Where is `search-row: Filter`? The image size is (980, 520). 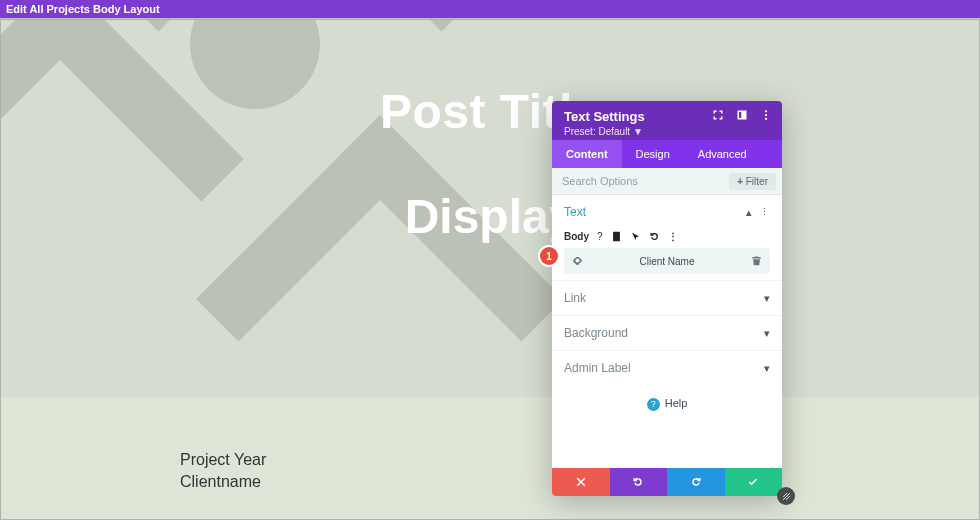 search-row: Filter is located at coordinates (667, 182).